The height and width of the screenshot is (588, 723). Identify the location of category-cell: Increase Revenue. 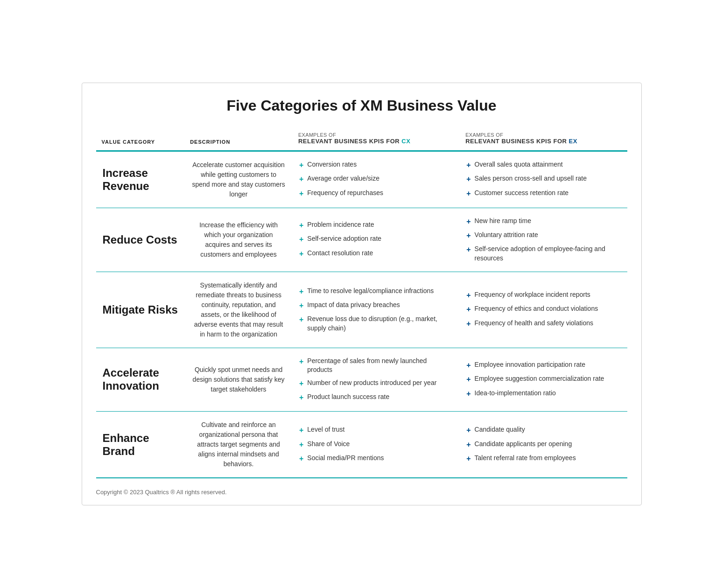
(140, 179).